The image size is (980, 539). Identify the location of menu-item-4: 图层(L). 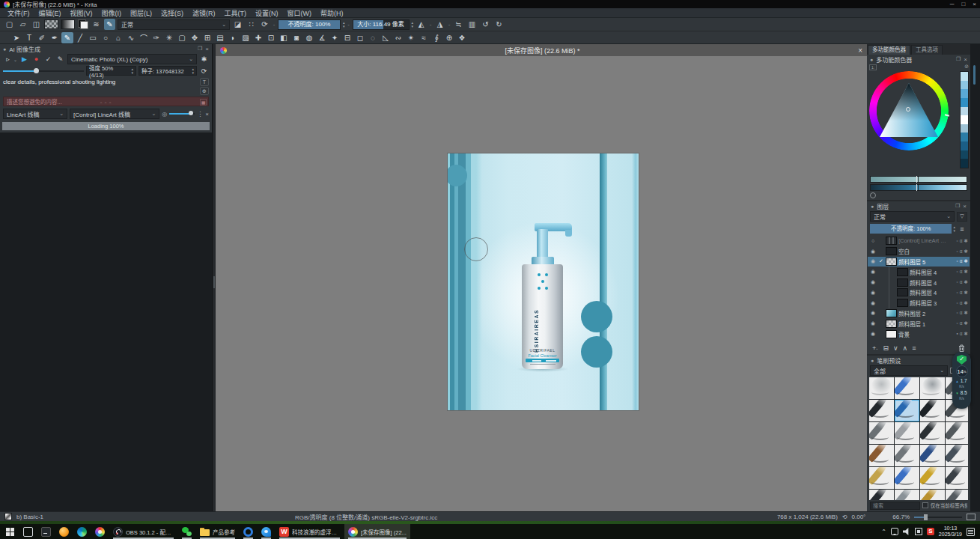
(141, 13).